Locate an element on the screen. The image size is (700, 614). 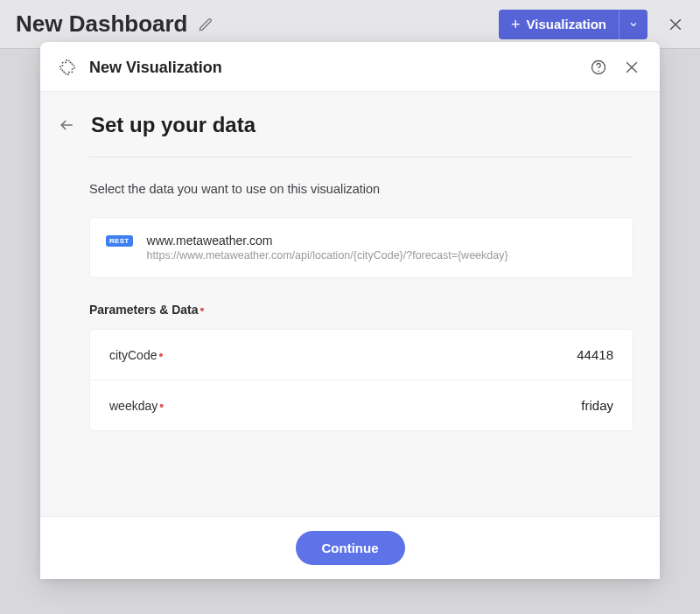
param-name: weekday• is located at coordinates (136, 406).